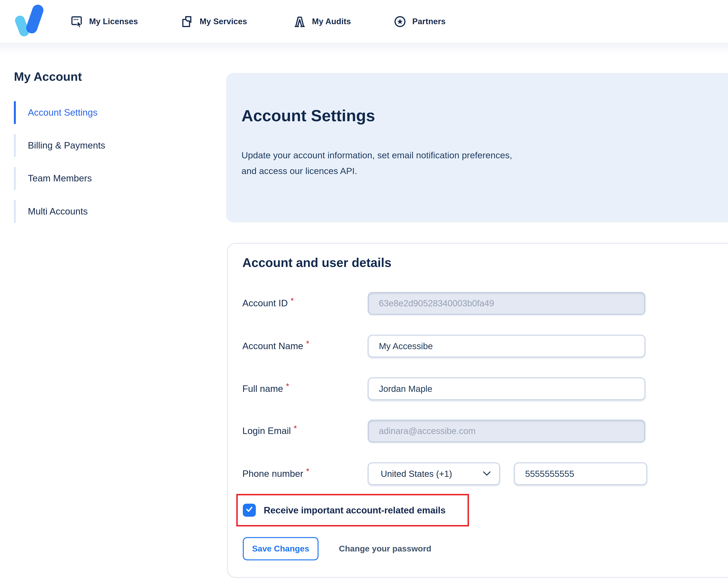  I want to click on account-id-field, so click(506, 303).